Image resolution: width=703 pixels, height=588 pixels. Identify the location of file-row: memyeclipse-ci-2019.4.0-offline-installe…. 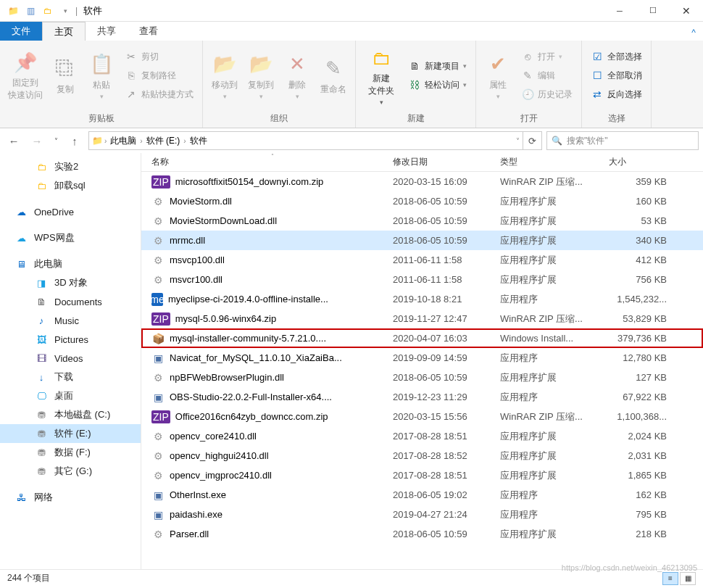
(422, 299).